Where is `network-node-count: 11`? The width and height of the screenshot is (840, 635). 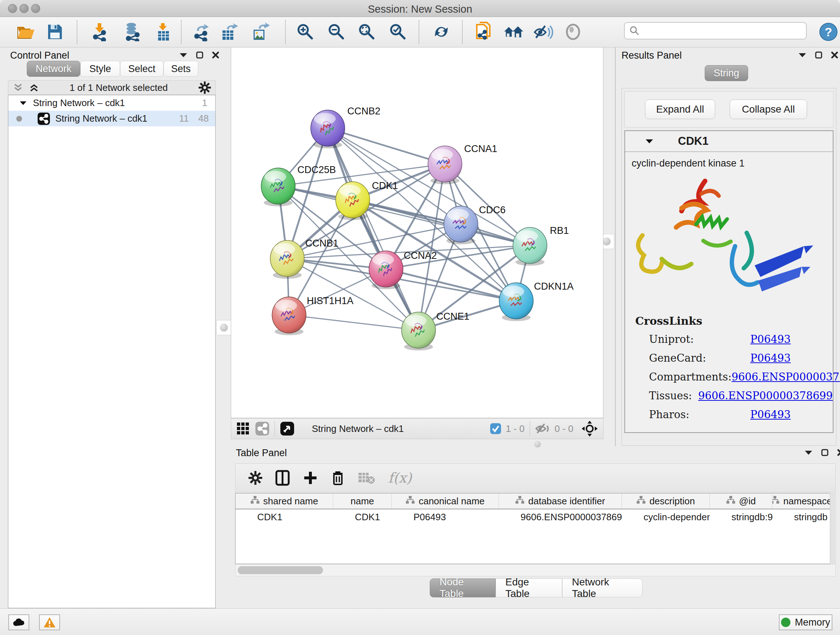
network-node-count: 11 is located at coordinates (184, 119).